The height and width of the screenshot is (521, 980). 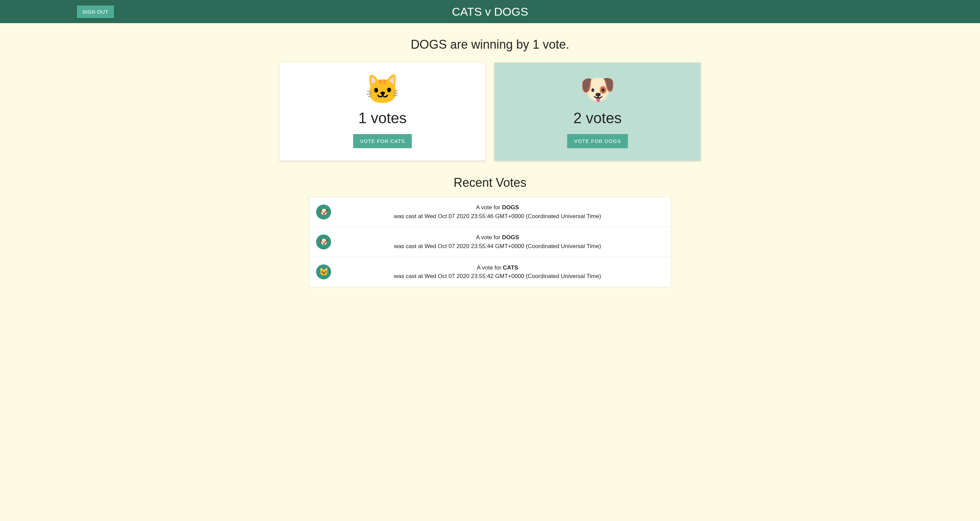 I want to click on status-line: DOGS are winning by 1 vote., so click(x=490, y=45).